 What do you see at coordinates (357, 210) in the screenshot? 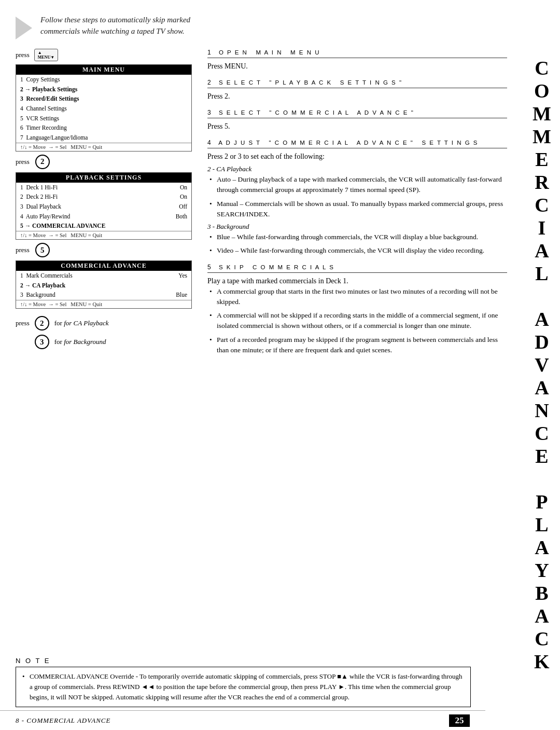
I see `ca-bullet-2: Manual – Commercials will be shown as us…` at bounding box center [357, 210].